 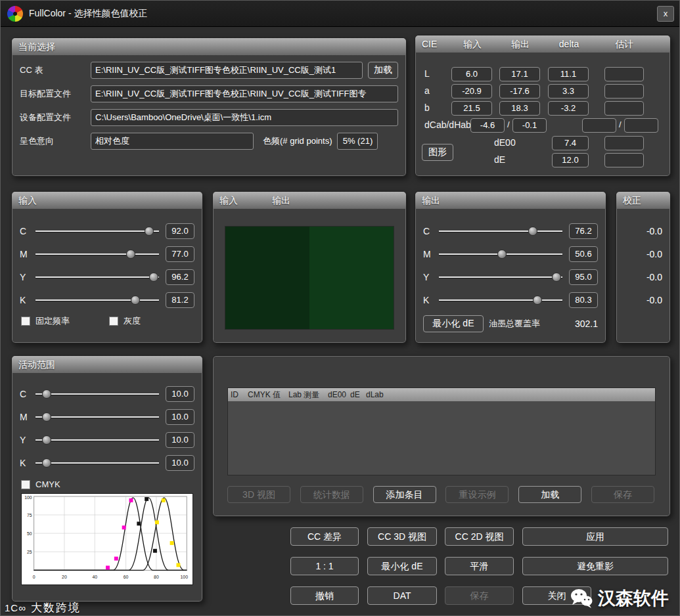 I want to click on input-k-slider, so click(x=97, y=300).